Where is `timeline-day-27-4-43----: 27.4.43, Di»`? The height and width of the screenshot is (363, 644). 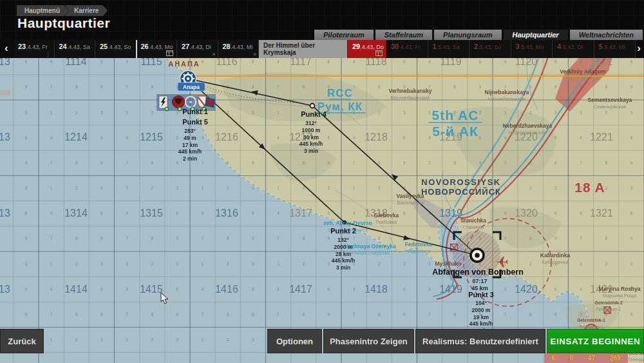 timeline-day-27-4-43----: 27.4.43, Di» is located at coordinates (198, 49).